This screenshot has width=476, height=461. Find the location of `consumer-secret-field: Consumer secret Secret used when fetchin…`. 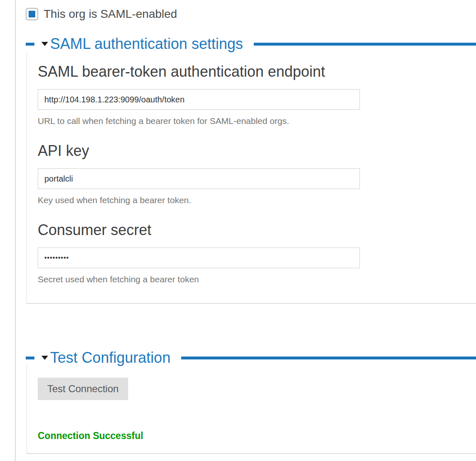

consumer-secret-field: Consumer secret Secret used when fetchin… is located at coordinates (257, 253).